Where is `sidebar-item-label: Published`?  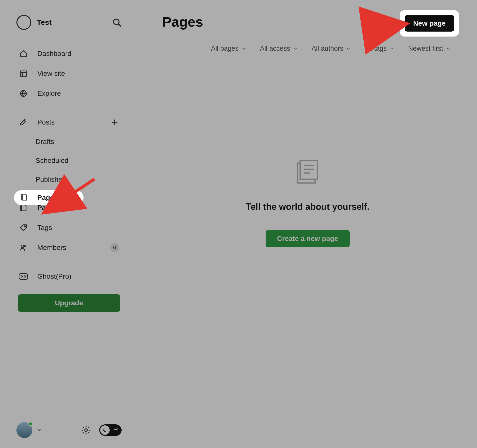
sidebar-item-label: Published is located at coordinates (51, 179).